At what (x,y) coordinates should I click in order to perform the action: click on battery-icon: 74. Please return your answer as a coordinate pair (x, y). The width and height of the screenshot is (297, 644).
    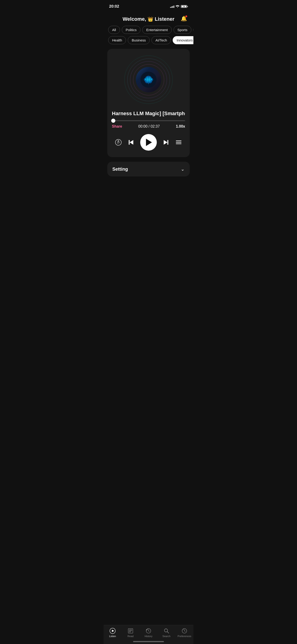
    Looking at the image, I should click on (184, 6).